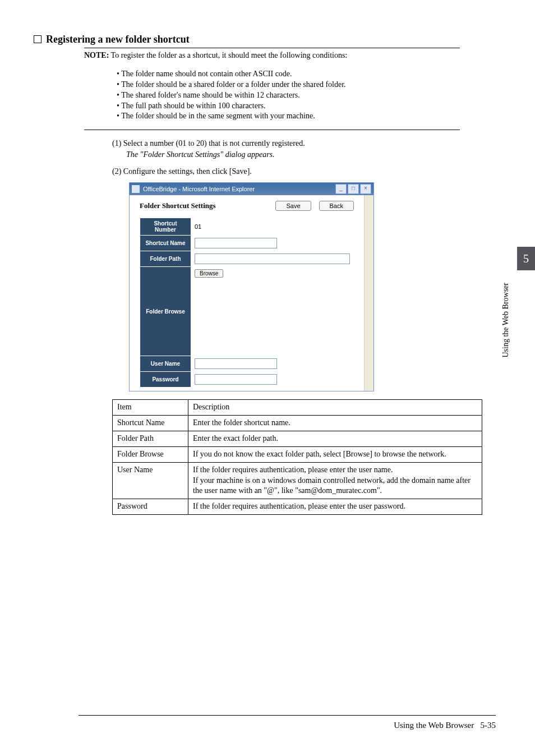  I want to click on table-header-desc: Description, so click(335, 408).